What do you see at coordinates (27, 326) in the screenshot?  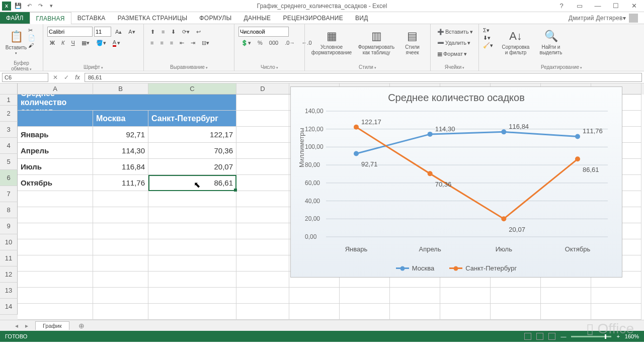 I see `sheet-nav-next-icon: ▸` at bounding box center [27, 326].